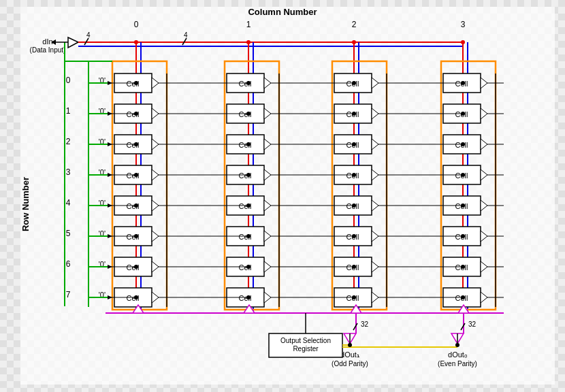 The height and width of the screenshot is (392, 565). What do you see at coordinates (136, 24) in the screenshot?
I see `col0-label: 0` at bounding box center [136, 24].